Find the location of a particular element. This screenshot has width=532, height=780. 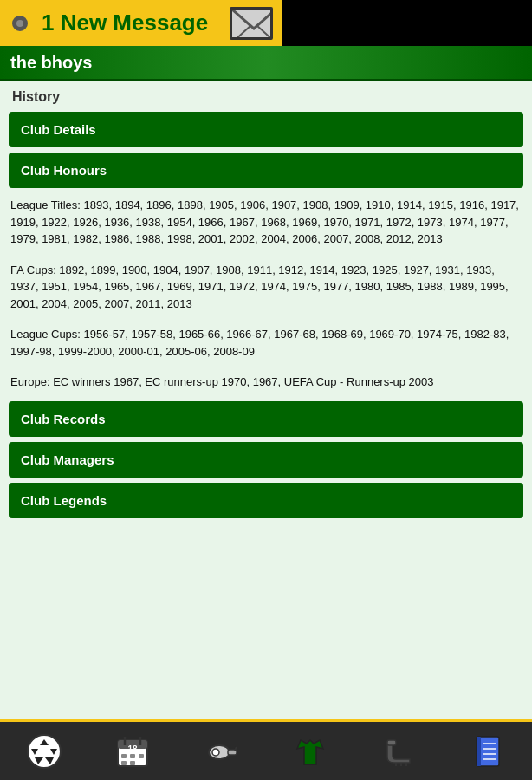

envelope-icon is located at coordinates (251, 23).